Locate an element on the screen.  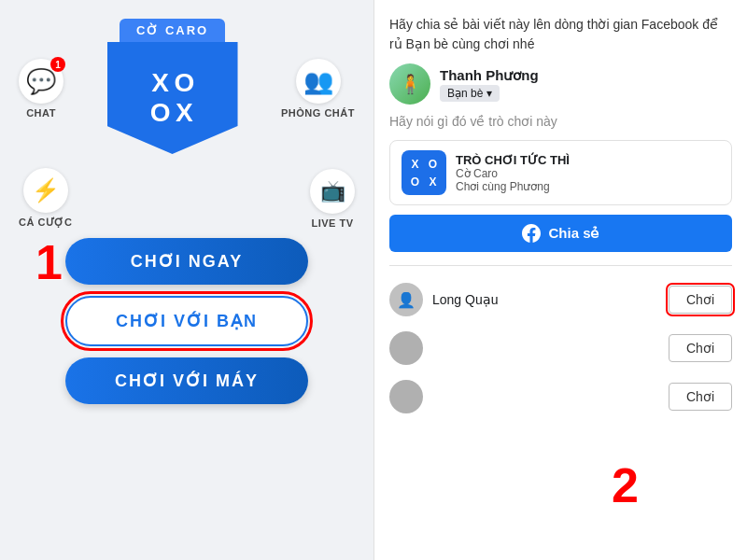
user-avatar: 🧍 is located at coordinates (410, 84).